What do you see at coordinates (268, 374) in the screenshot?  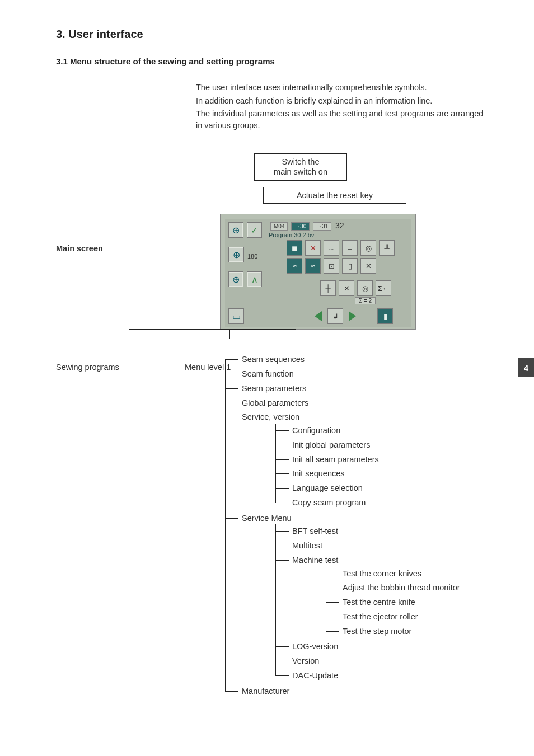 I see `tree-item-label: Seam function` at bounding box center [268, 374].